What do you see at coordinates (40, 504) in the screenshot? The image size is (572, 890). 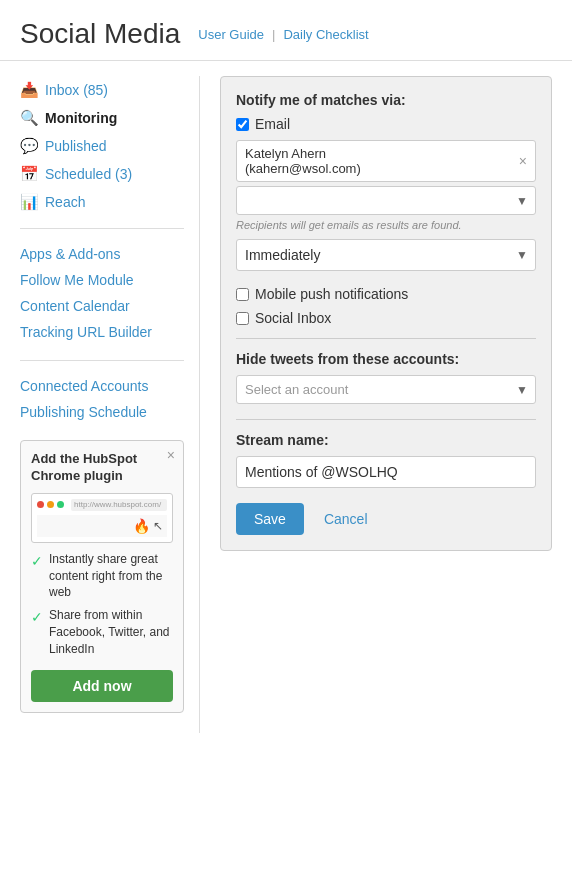 I see `browser-dot-red` at bounding box center [40, 504].